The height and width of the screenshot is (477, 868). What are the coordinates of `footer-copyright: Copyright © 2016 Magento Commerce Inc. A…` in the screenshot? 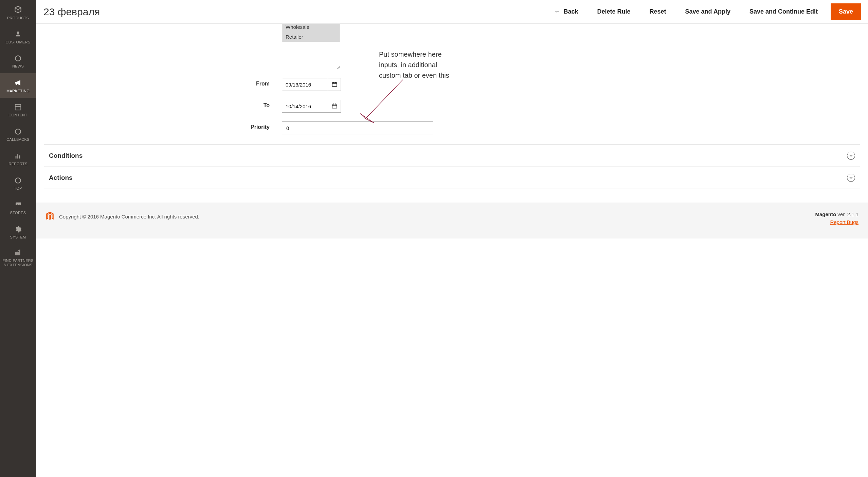 It's located at (129, 216).